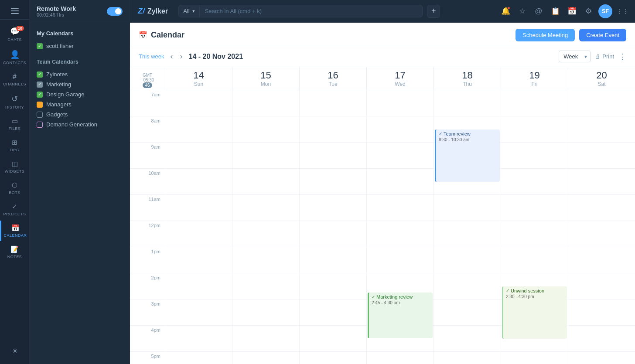 The image size is (635, 364). Describe the element at coordinates (40, 85) in the screenshot. I see `cal-checkbox-marketing: ✓` at that location.